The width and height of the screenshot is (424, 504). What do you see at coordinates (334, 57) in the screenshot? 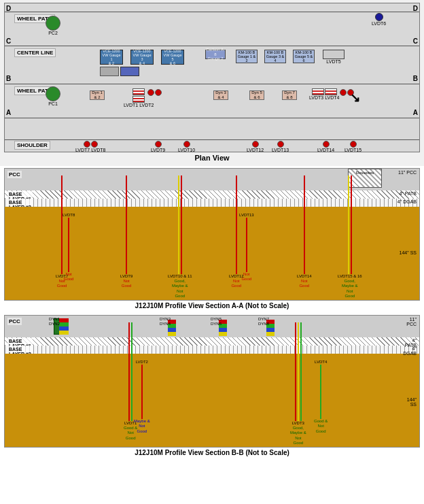
I see `lvdt5-sensor-plan: LVDT5` at bounding box center [334, 57].